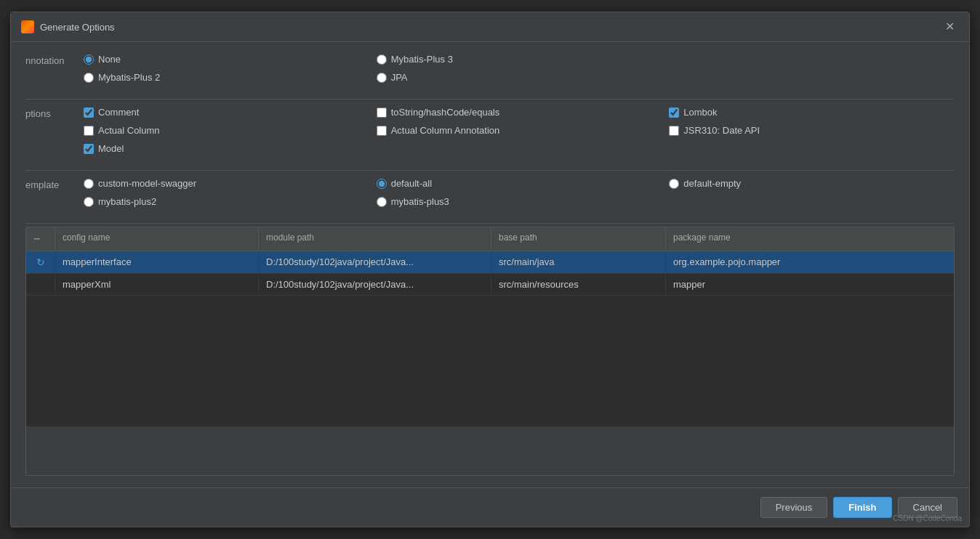 The width and height of the screenshot is (980, 539). What do you see at coordinates (28, 27) in the screenshot?
I see `app-icon` at bounding box center [28, 27].